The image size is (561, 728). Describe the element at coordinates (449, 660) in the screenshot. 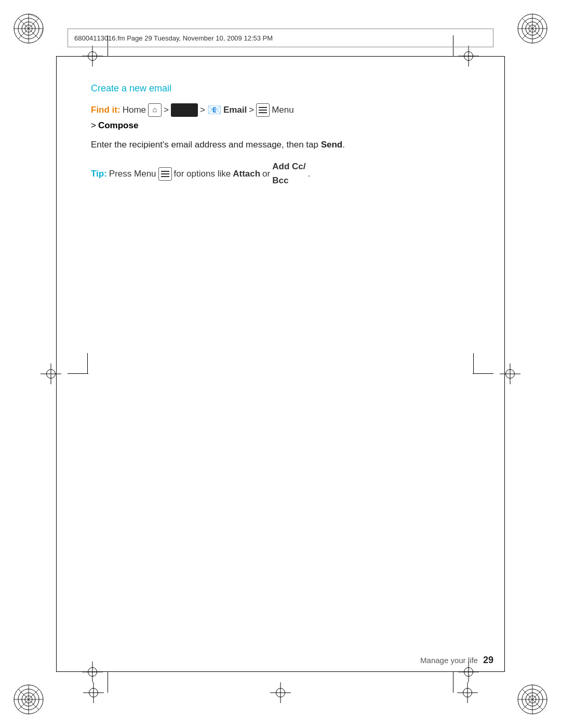

I see `footer-text: Manage your life` at that location.